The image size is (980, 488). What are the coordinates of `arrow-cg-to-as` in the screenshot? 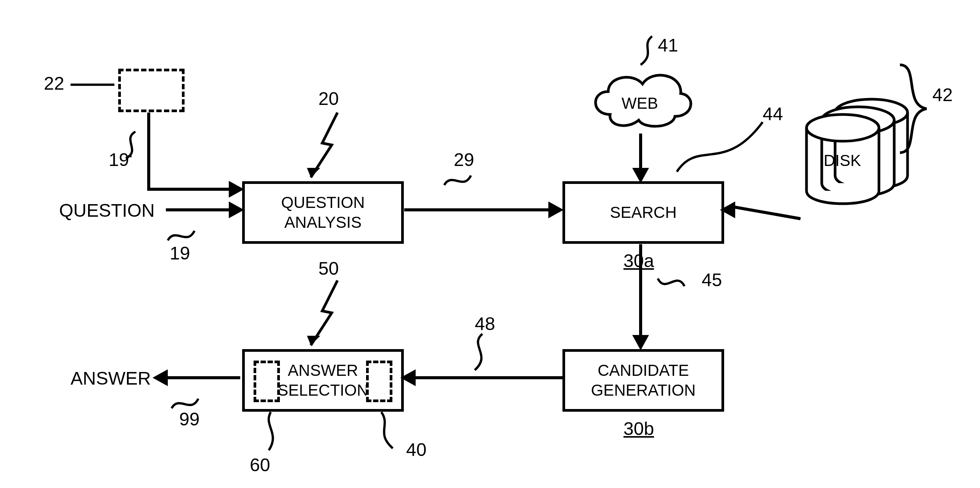 It's located at (488, 378).